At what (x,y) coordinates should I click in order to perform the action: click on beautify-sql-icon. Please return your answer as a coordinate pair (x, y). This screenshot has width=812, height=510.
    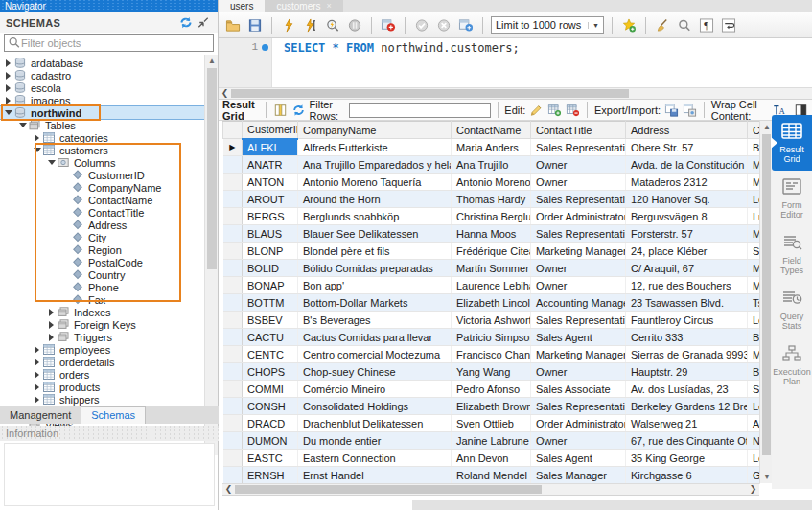
    Looking at the image, I should click on (662, 25).